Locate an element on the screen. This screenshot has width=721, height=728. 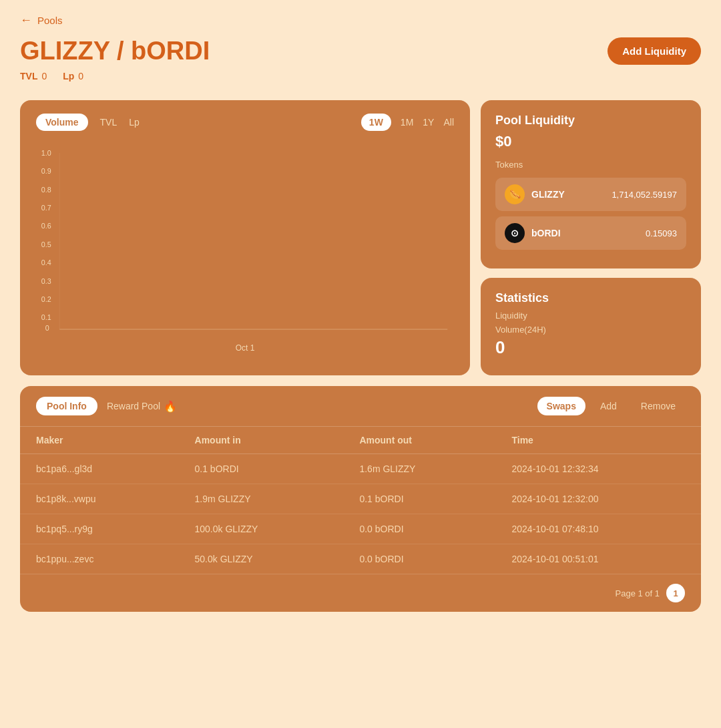
volume-stat: Volume(24H) 0 is located at coordinates (591, 341).